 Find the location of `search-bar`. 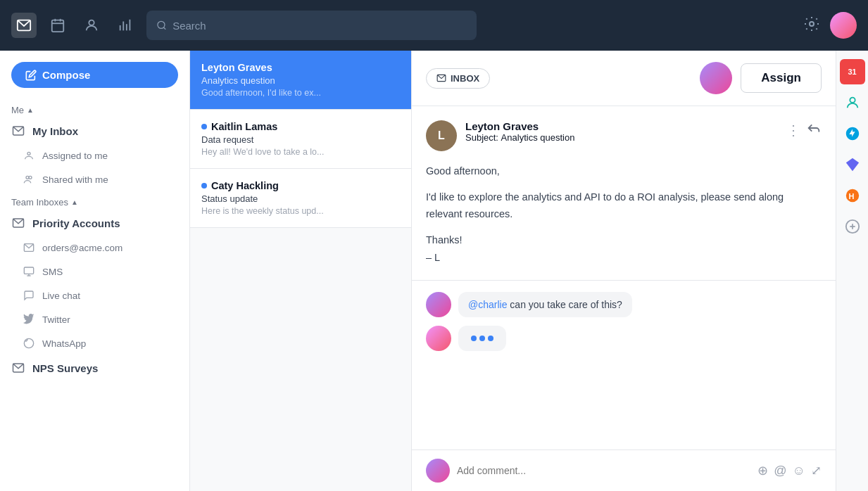

search-bar is located at coordinates (311, 25).